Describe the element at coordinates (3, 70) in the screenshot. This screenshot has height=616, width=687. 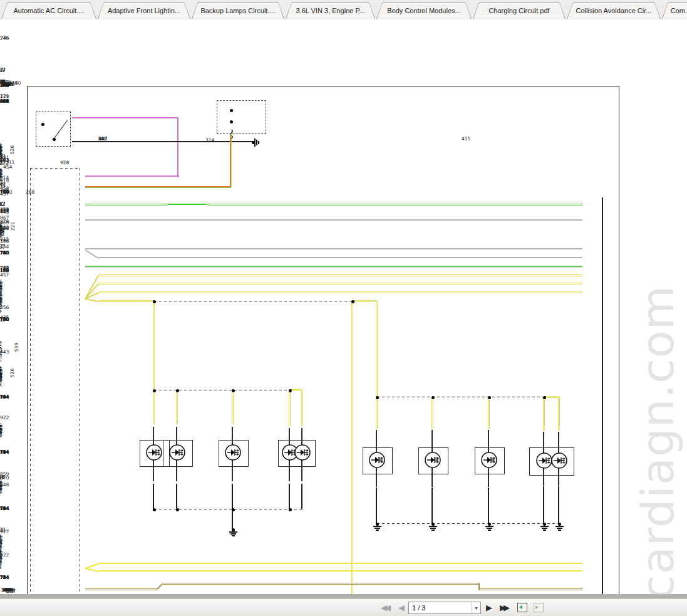
I see `connector-bracket: 227` at that location.